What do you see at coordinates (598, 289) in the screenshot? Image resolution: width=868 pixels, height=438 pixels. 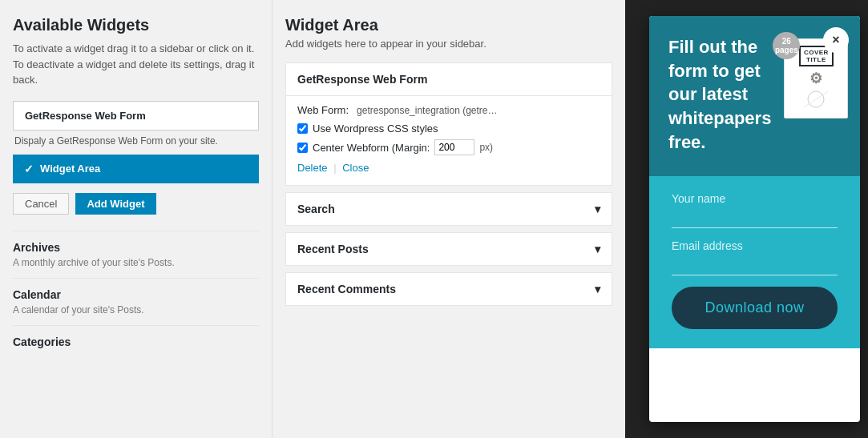 I see `recent-comments-chevron-icon: ▾` at bounding box center [598, 289].